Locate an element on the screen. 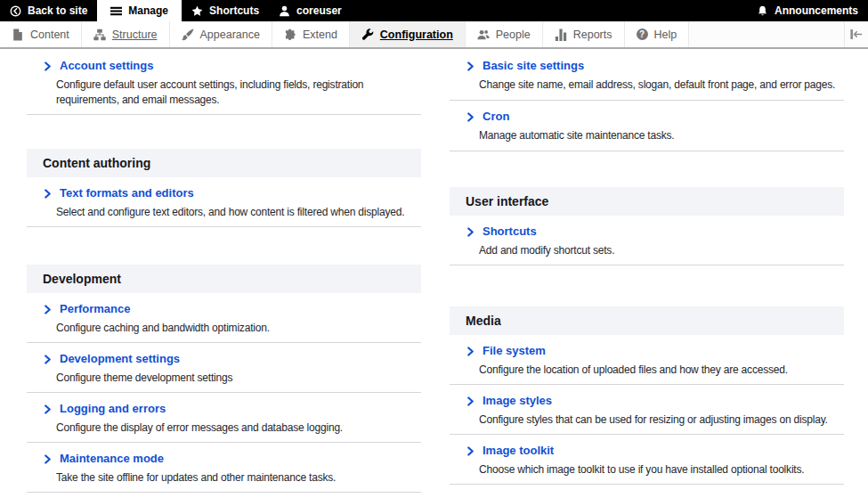 Image resolution: width=868 pixels, height=498 pixels. people-icon is located at coordinates (483, 35).